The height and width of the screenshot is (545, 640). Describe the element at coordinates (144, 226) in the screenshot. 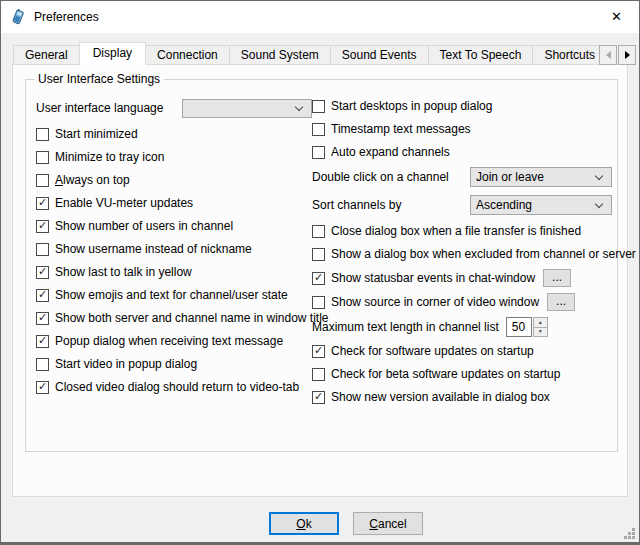

I see `checkbox-label: Show number of users in channel` at that location.